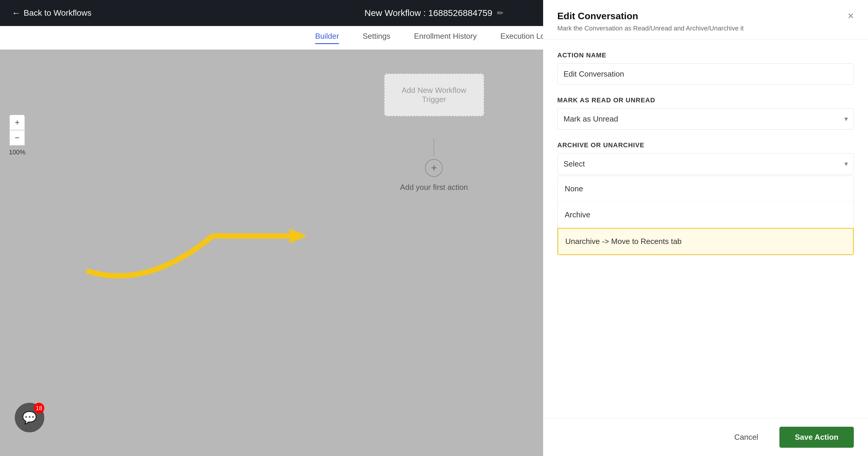 The height and width of the screenshot is (456, 868). What do you see at coordinates (817, 437) in the screenshot?
I see `save-action-button: Save Action` at bounding box center [817, 437].